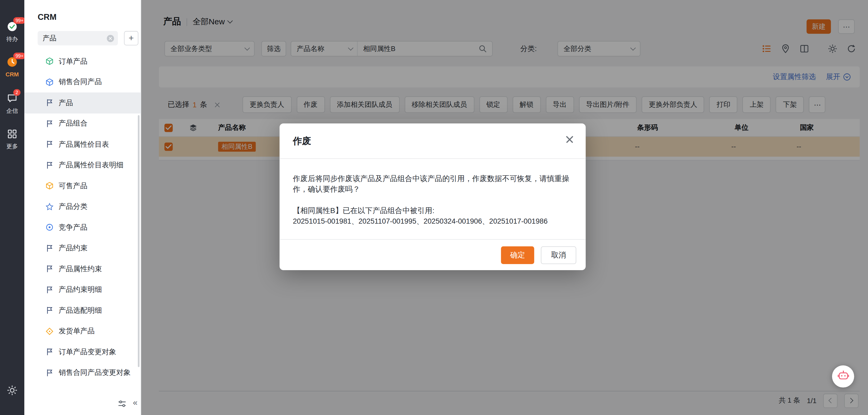 This screenshot has height=415, width=868. I want to click on add-object-button: +, so click(131, 38).